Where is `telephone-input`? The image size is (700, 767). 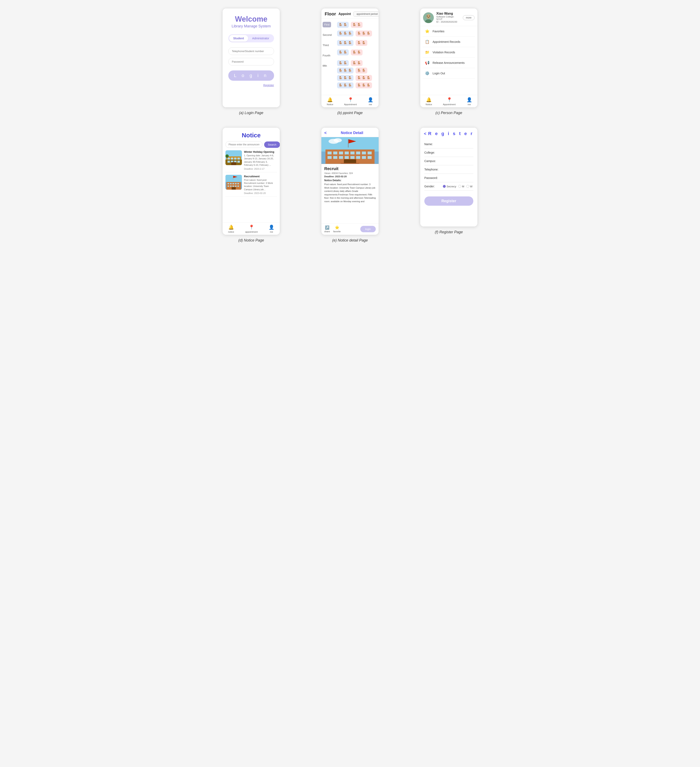
telephone-input is located at coordinates (460, 170).